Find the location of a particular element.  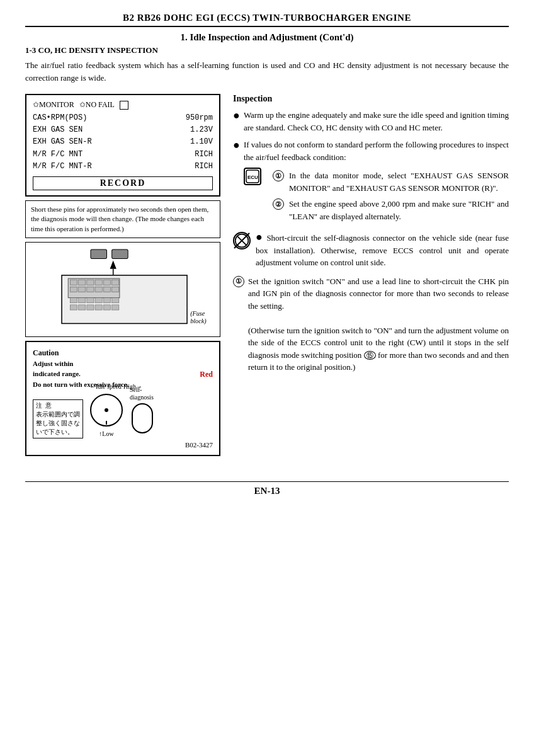

monitor-data: CAS•RPM(POS) 950rpm EXH GAS SEN 1.23V EX… is located at coordinates (123, 142).